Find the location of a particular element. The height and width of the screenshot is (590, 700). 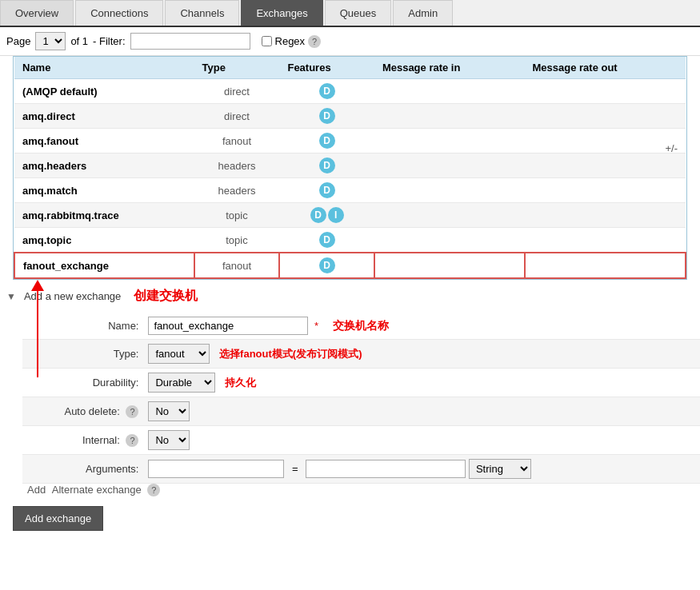

feature-badge-i: I is located at coordinates (336, 215).